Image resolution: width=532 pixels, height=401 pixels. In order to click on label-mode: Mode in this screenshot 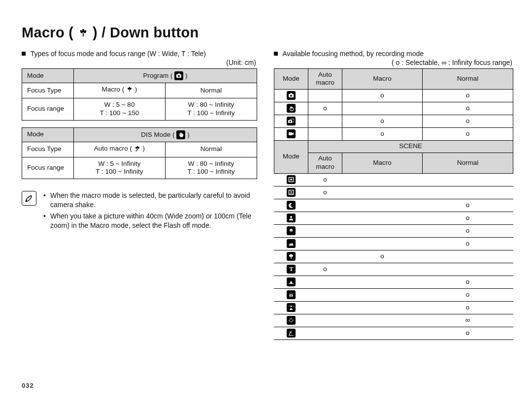, I will do `click(48, 135)`.